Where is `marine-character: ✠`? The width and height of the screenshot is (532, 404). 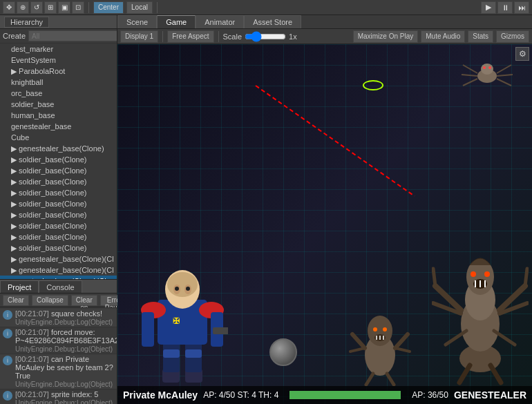
marine-character: ✠ is located at coordinates (183, 319).